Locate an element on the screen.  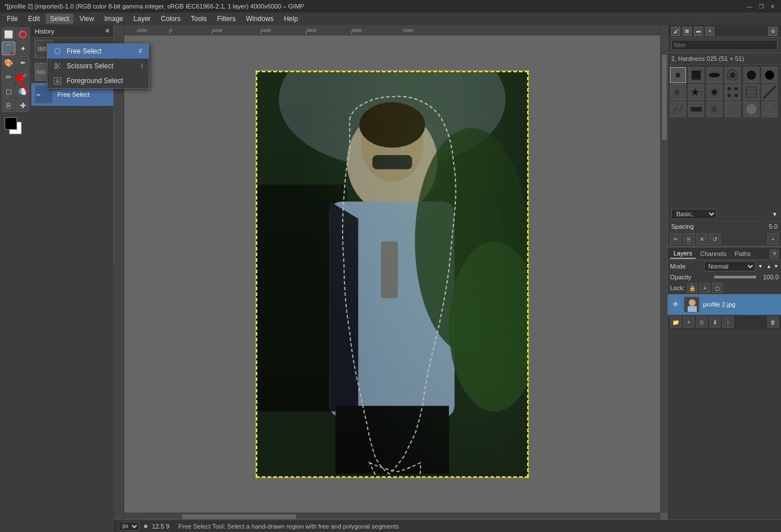
history-label-2: Free Select is located at coordinates (73, 94).